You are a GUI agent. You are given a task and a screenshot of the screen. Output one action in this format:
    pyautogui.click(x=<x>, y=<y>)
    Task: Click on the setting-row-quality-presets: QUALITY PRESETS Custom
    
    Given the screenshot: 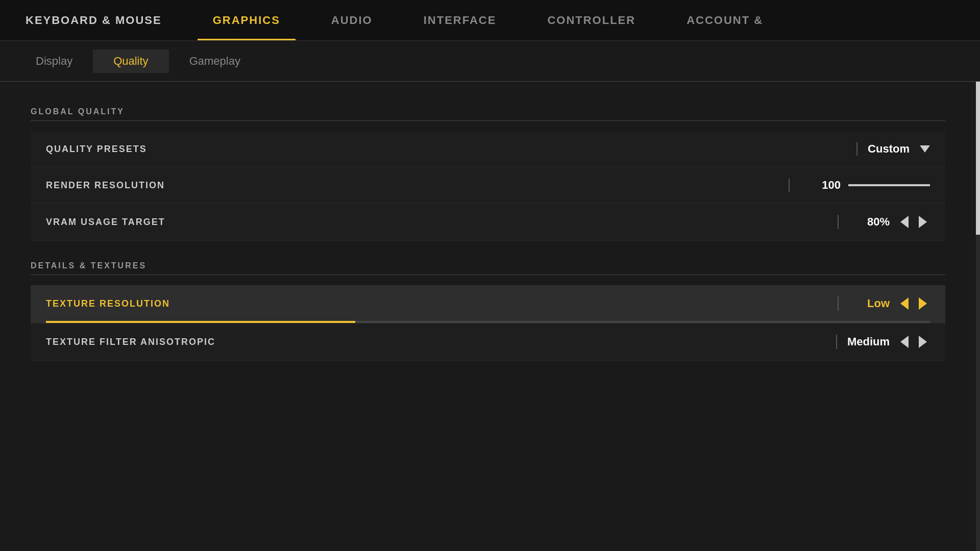 What is the action you would take?
    pyautogui.click(x=488, y=149)
    